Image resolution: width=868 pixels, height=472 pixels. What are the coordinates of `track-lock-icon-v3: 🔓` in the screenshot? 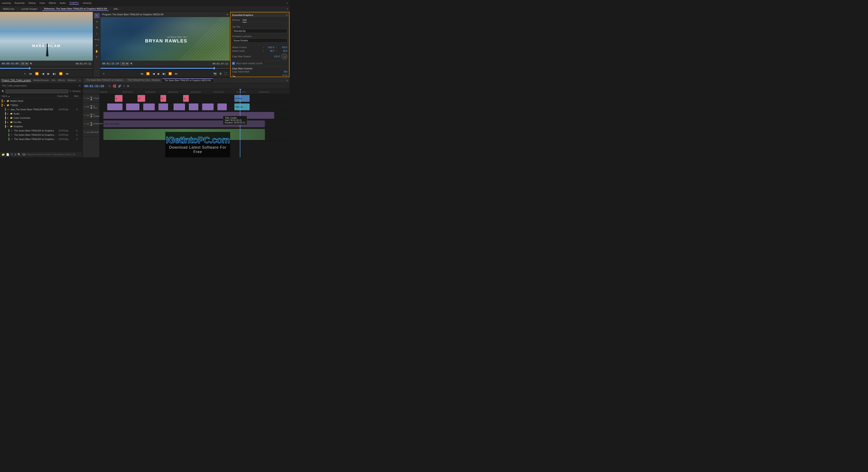 It's located at (91, 108).